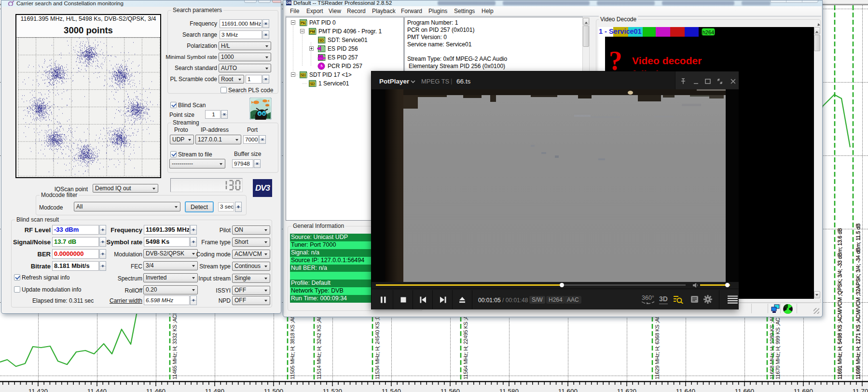  Describe the element at coordinates (334, 84) in the screenshot. I see `svg-text: 1 Service01` at that location.